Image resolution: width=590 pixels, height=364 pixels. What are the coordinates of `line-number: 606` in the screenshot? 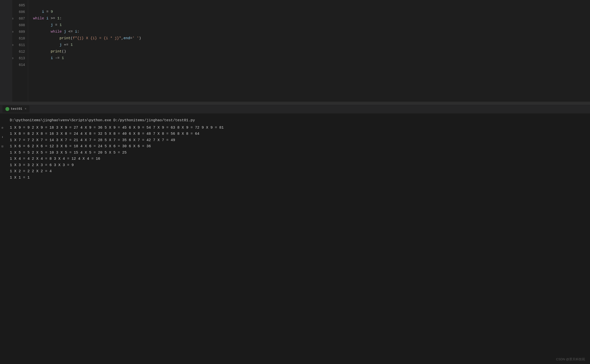 It's located at (20, 12).